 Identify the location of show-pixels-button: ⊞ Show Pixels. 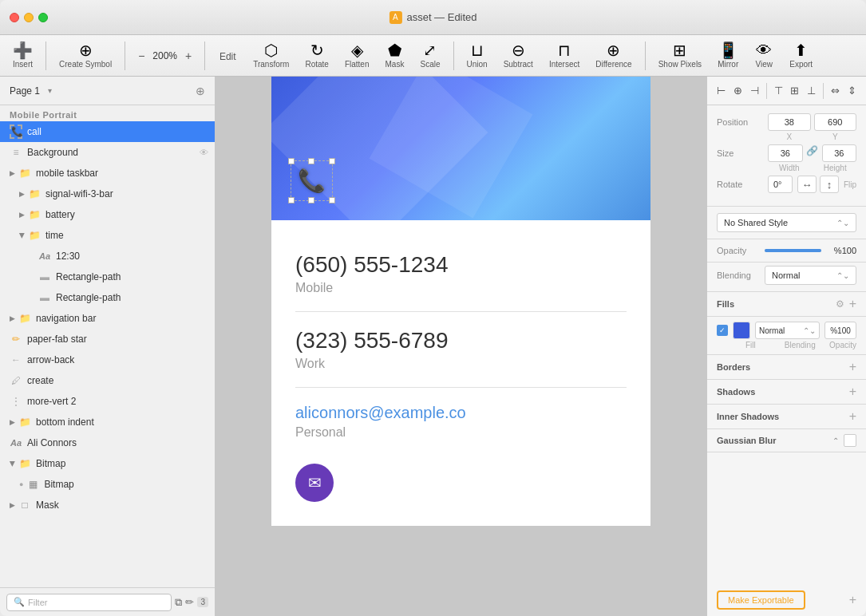
(680, 56).